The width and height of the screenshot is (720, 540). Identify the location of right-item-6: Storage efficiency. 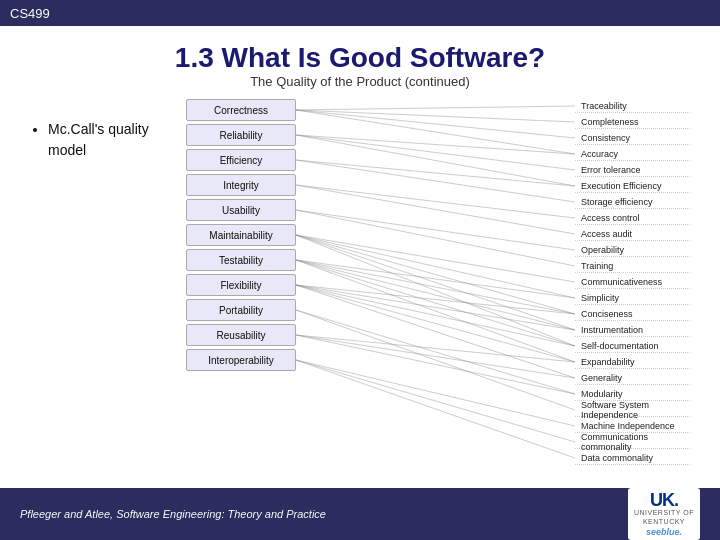
(632, 202).